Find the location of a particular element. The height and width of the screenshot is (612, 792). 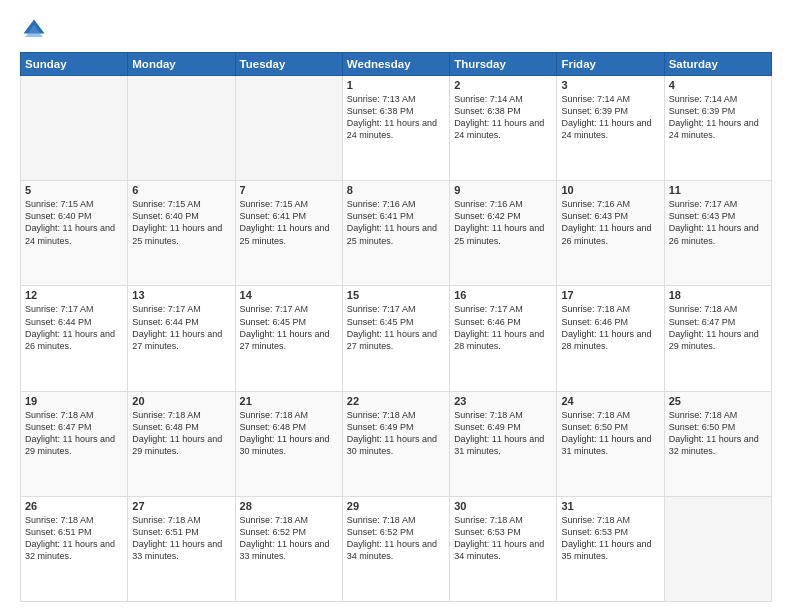

day-detail: Sunrise: 7:17 AMSunset: 6:43 PMDaylight:… is located at coordinates (718, 222).